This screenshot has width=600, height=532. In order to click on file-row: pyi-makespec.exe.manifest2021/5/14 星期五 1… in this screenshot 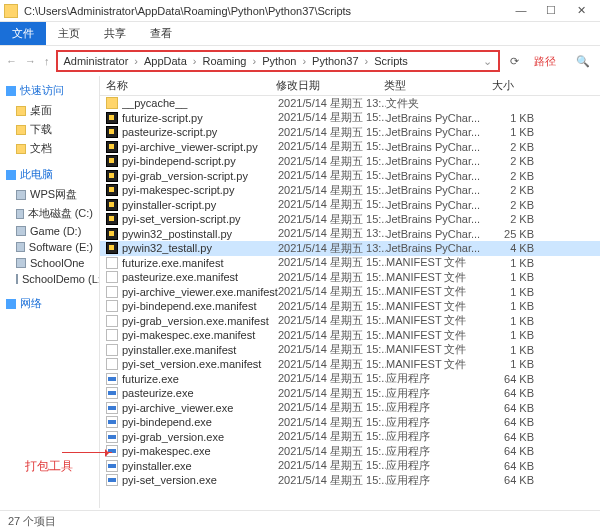, I will do `click(350, 336)`.